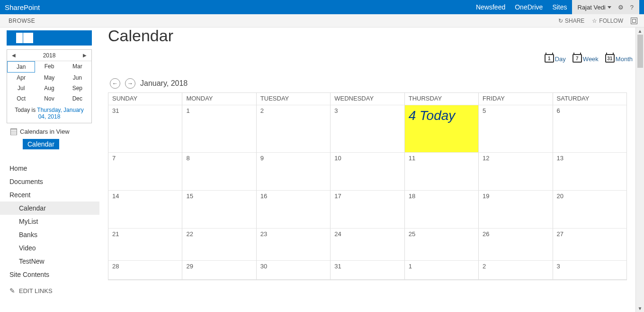  What do you see at coordinates (516, 129) in the screenshot?
I see `calendar-cell: 5` at bounding box center [516, 129].